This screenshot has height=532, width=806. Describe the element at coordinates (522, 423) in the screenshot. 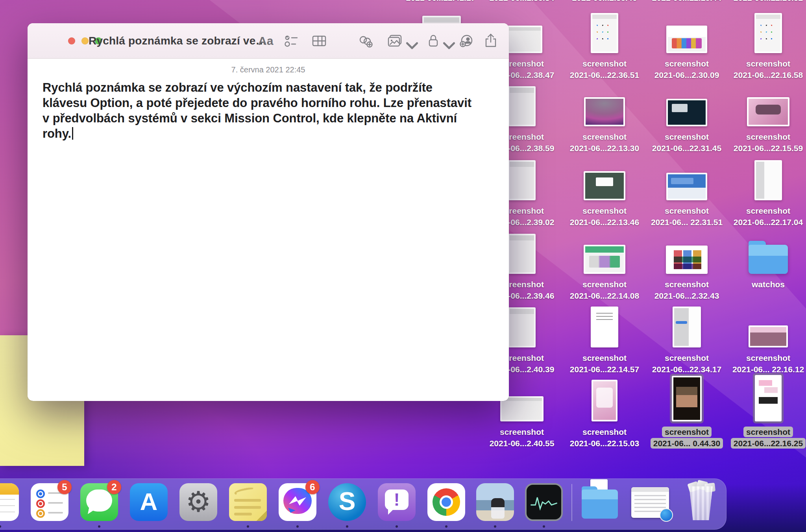

I see `desktop-file-2021-06...2.40.55: screenshot2021-06...2.40.55` at that location.